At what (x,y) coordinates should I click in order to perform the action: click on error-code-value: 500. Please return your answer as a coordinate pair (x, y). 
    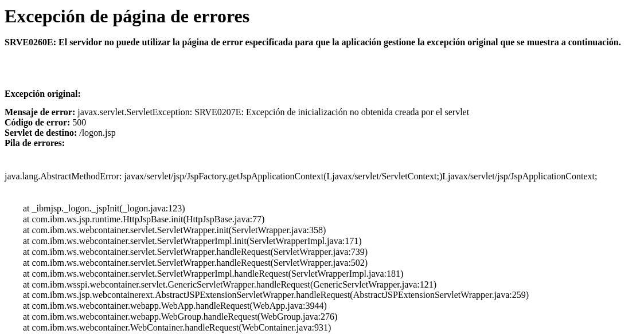
    Looking at the image, I should click on (79, 123).